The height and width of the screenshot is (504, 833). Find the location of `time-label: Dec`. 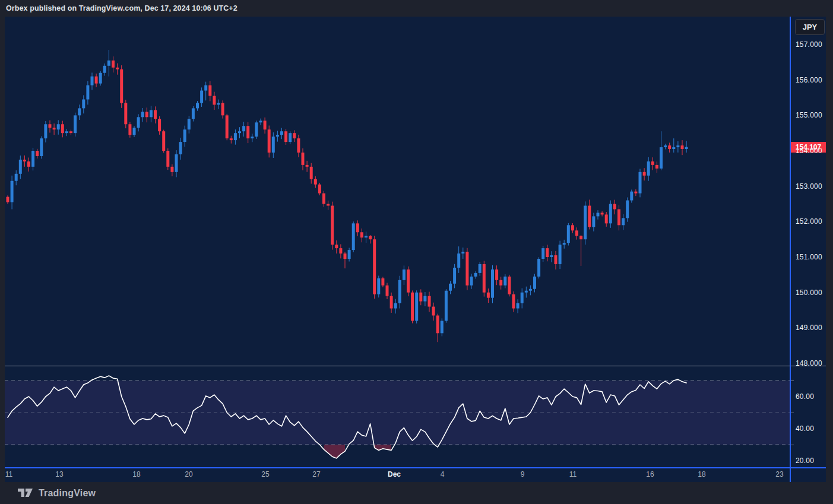

time-label: Dec is located at coordinates (394, 474).